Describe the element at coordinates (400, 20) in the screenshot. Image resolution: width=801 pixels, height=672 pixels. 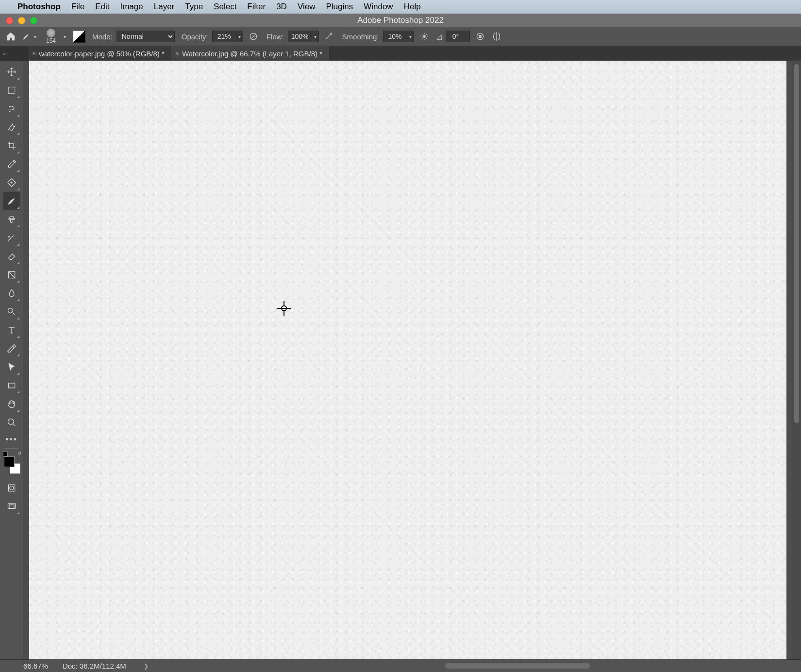
I see `window-title: Adobe Photoshop 2022` at that location.